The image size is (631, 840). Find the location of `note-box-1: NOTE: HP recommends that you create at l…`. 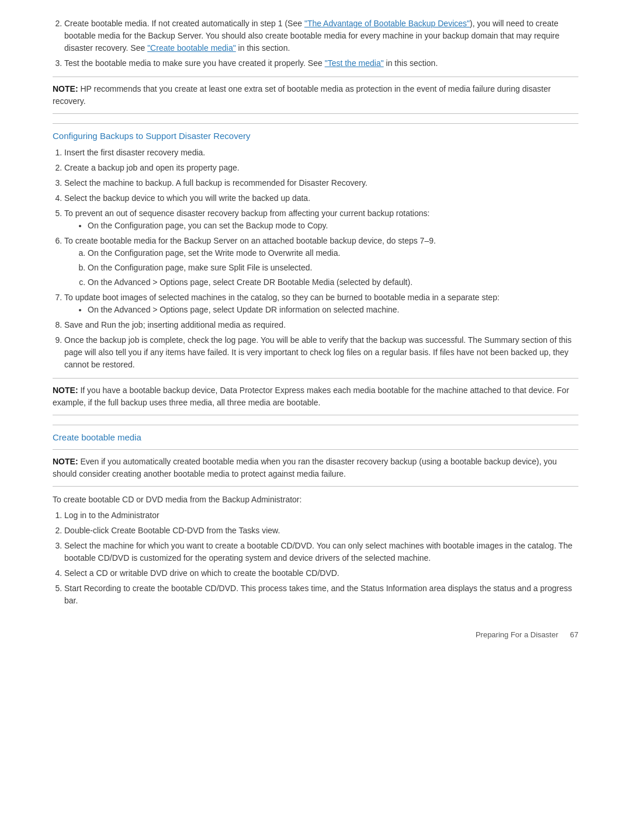

note-box-1: NOTE: HP recommends that you create at l… is located at coordinates (316, 95).